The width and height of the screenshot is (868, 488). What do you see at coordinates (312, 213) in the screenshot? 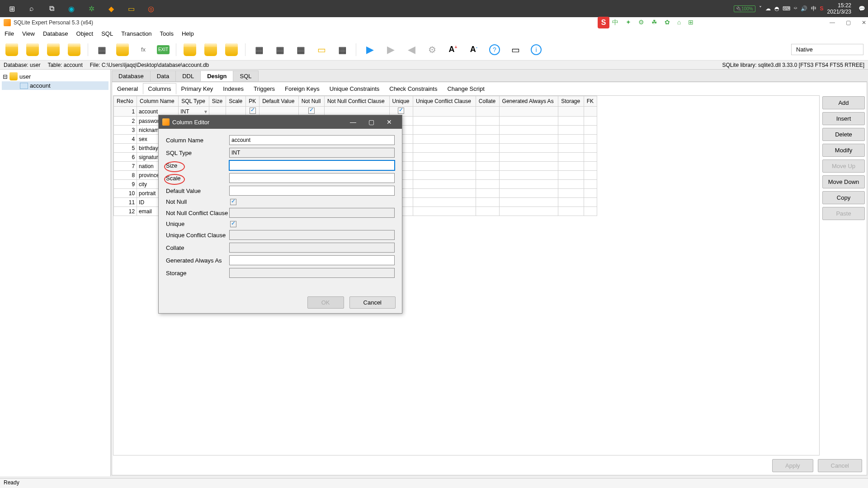
I see `nn-conflict-select` at bounding box center [312, 213].